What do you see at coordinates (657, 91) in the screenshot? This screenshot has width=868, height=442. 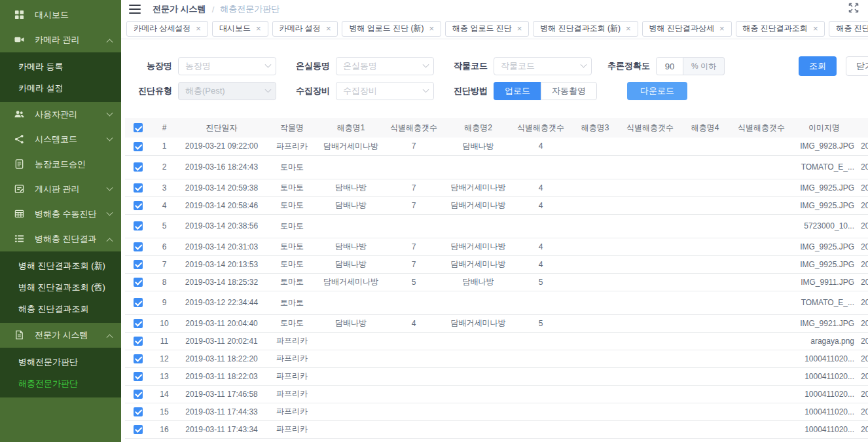 I see `download-button: 다운로드` at bounding box center [657, 91].